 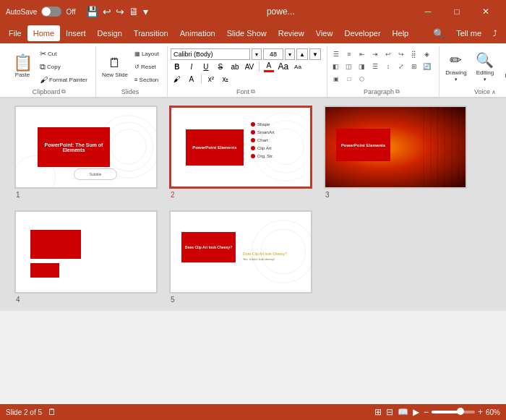 What do you see at coordinates (403, 412) in the screenshot?
I see `reading-view-icon: 📖` at bounding box center [403, 412].